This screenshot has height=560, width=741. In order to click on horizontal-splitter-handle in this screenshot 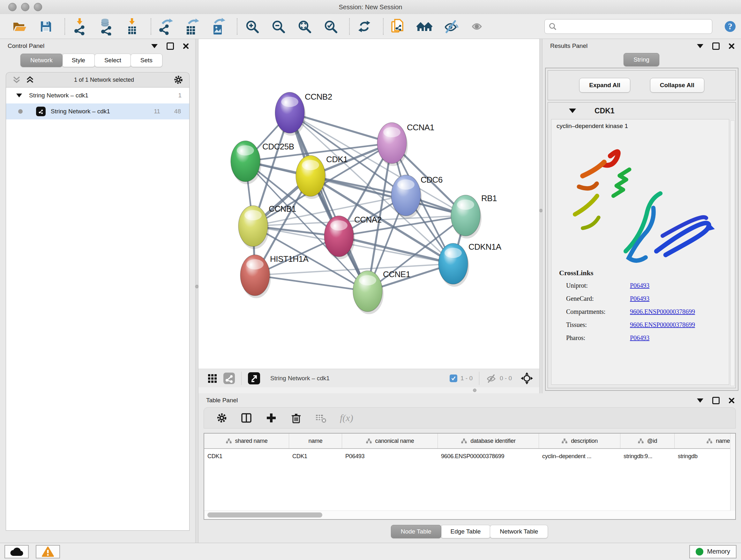, I will do `click(475, 390)`.